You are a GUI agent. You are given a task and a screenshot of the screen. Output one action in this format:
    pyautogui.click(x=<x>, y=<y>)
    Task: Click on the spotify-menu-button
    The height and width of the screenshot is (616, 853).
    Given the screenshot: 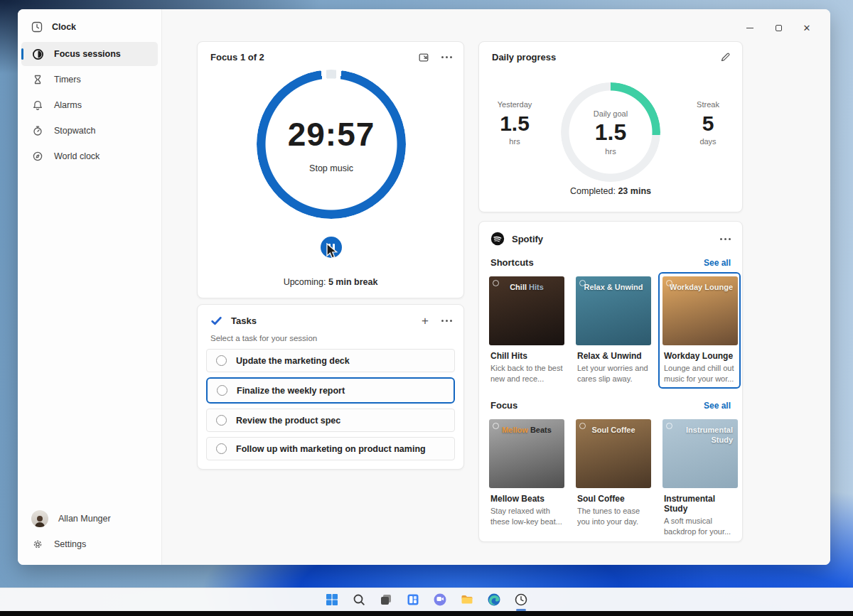 What is the action you would take?
    pyautogui.click(x=725, y=239)
    